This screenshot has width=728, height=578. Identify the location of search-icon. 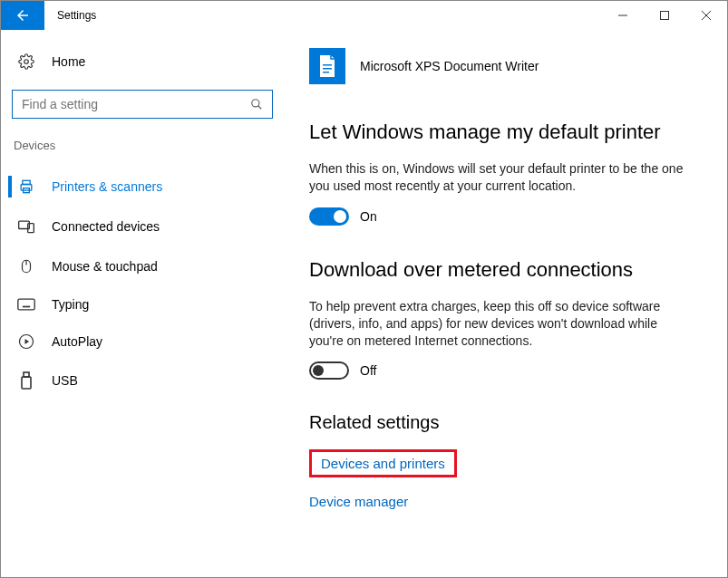
(257, 104).